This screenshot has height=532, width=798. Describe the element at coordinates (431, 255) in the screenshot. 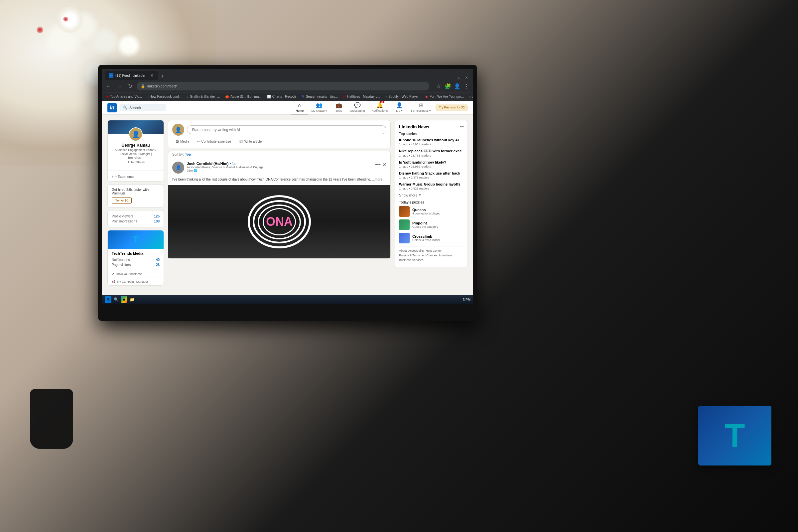

I see `footer-links: About Accessibility Help Center Privacy …` at that location.